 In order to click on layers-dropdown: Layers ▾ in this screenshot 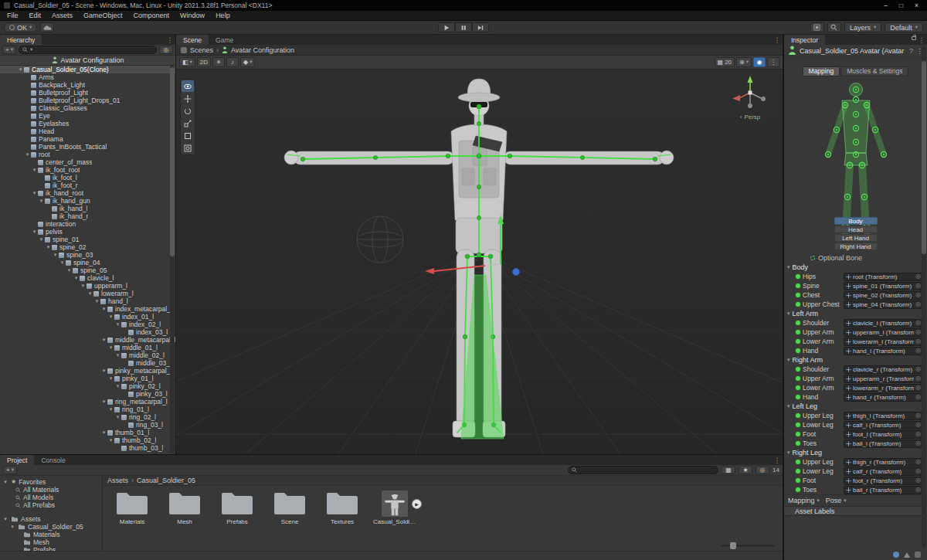, I will do `click(863, 28)`.